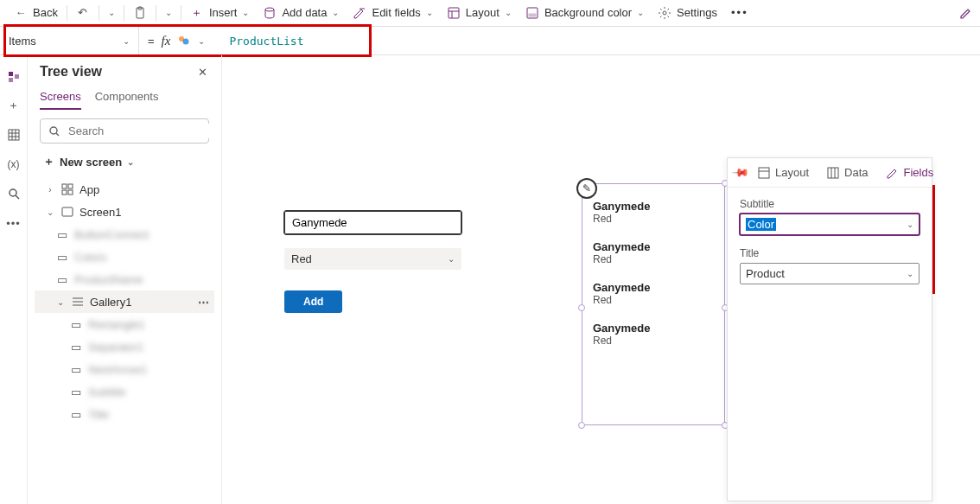 This screenshot has width=980, height=504. I want to click on tree-node-gallery1: ⌄Gallery1⋯, so click(124, 302).